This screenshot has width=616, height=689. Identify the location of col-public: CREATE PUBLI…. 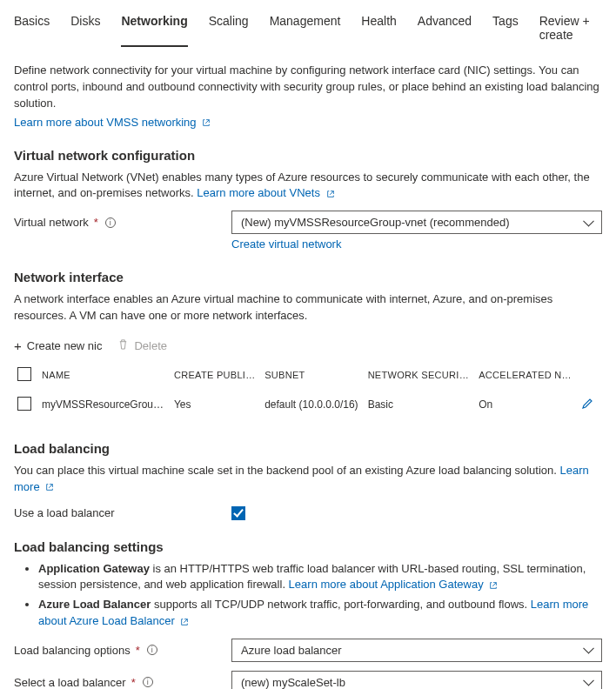
(216, 375).